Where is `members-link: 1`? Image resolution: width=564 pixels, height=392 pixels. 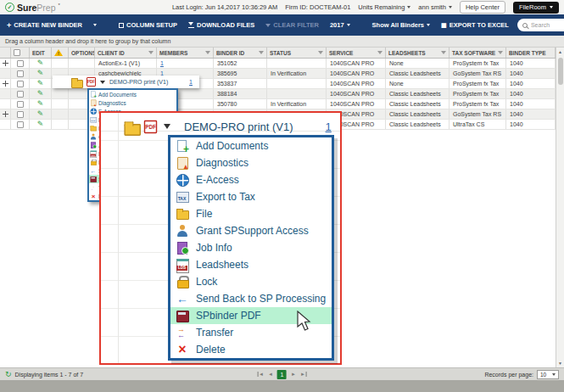
members-link: 1 is located at coordinates (162, 63).